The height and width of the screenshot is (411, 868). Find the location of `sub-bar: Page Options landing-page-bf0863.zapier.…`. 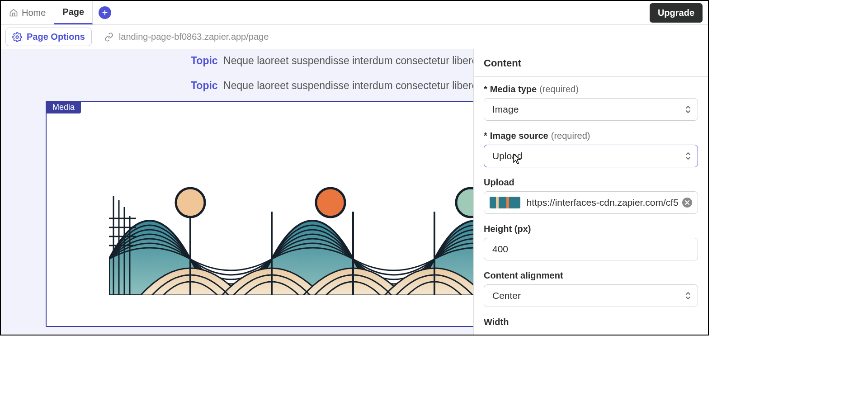

sub-bar: Page Options landing-page-bf0863.zapier.… is located at coordinates (354, 37).